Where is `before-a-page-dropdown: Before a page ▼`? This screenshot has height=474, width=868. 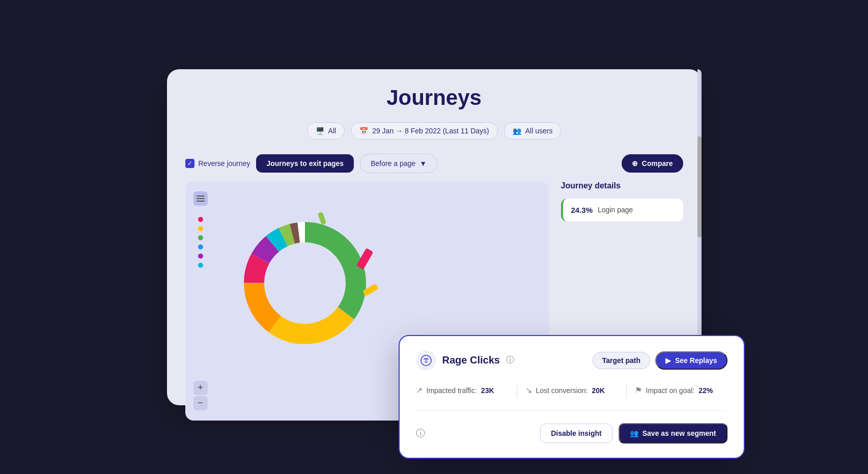
before-a-page-dropdown: Before a page ▼ is located at coordinates (399, 163).